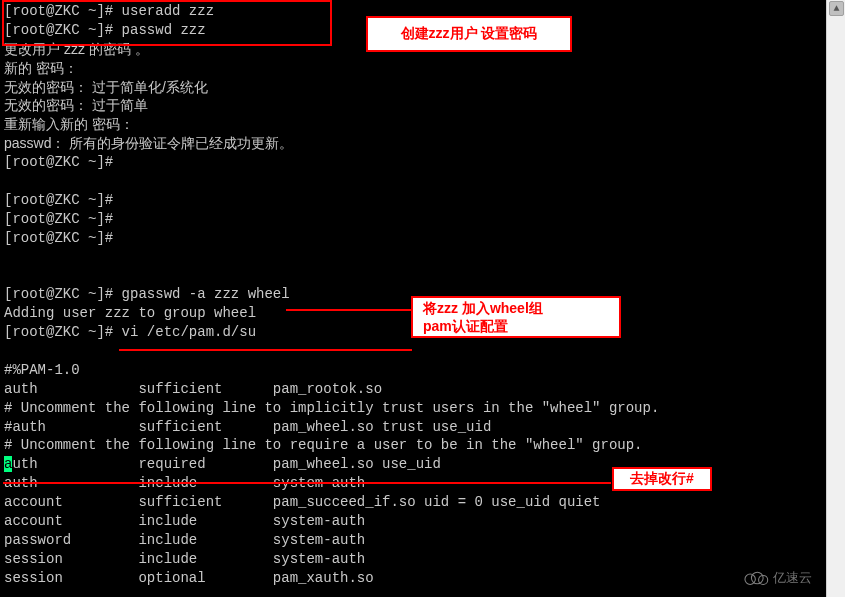  Describe the element at coordinates (783, 578) in the screenshot. I see `watermark-logo: 亿速云` at that location.